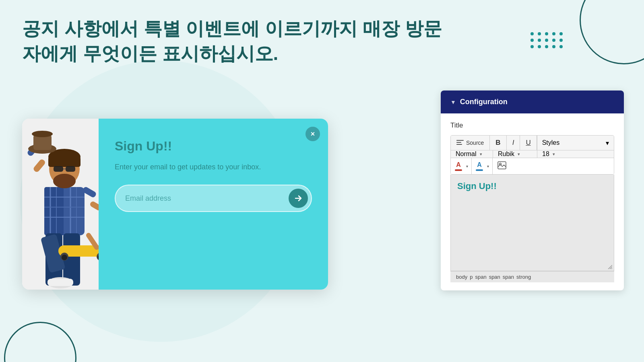 The height and width of the screenshot is (362, 644). What do you see at coordinates (607, 143) in the screenshot?
I see `styles-arrow: ▾` at bounding box center [607, 143].